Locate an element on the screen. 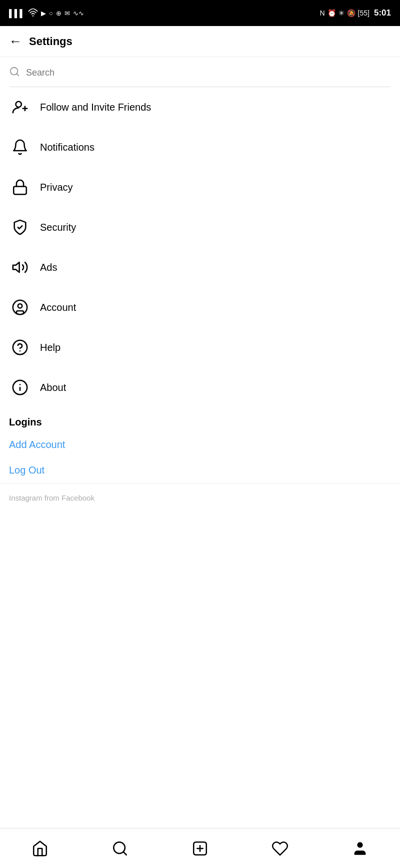  search-container is located at coordinates (200, 72).